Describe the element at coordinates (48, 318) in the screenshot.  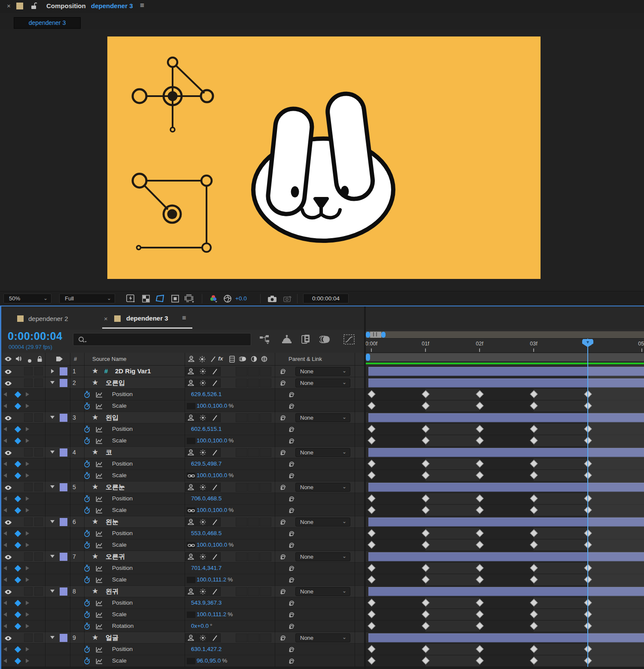
I see `timeline-tab-dependener-2: dependener 2` at that location.